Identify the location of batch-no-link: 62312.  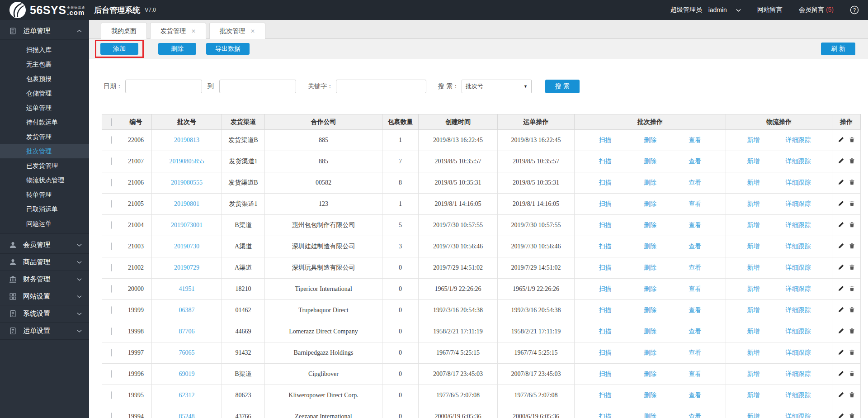
(187, 395).